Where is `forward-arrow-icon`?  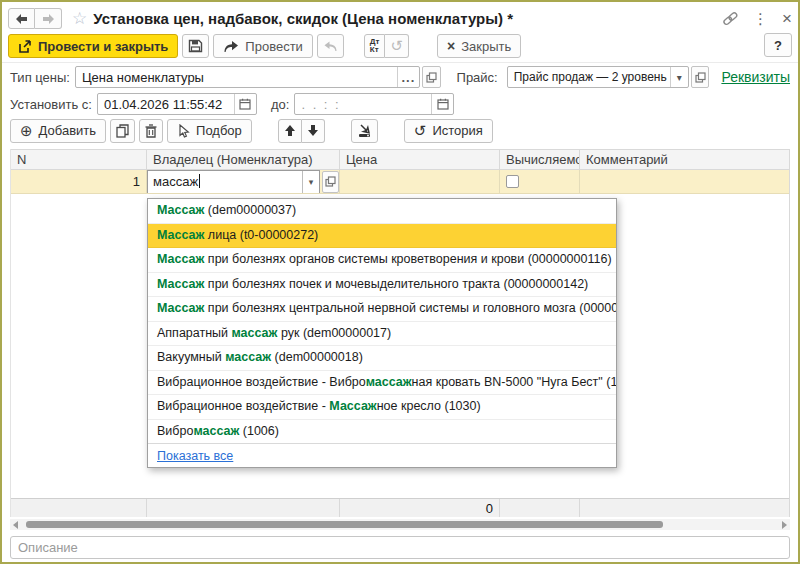 forward-arrow-icon is located at coordinates (48, 19).